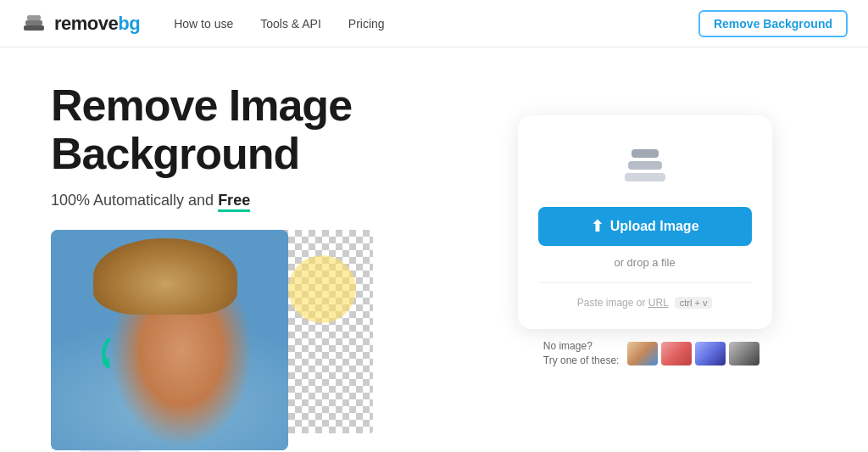  Describe the element at coordinates (581, 354) in the screenshot. I see `sample-label: No image? Try one of these:` at that location.